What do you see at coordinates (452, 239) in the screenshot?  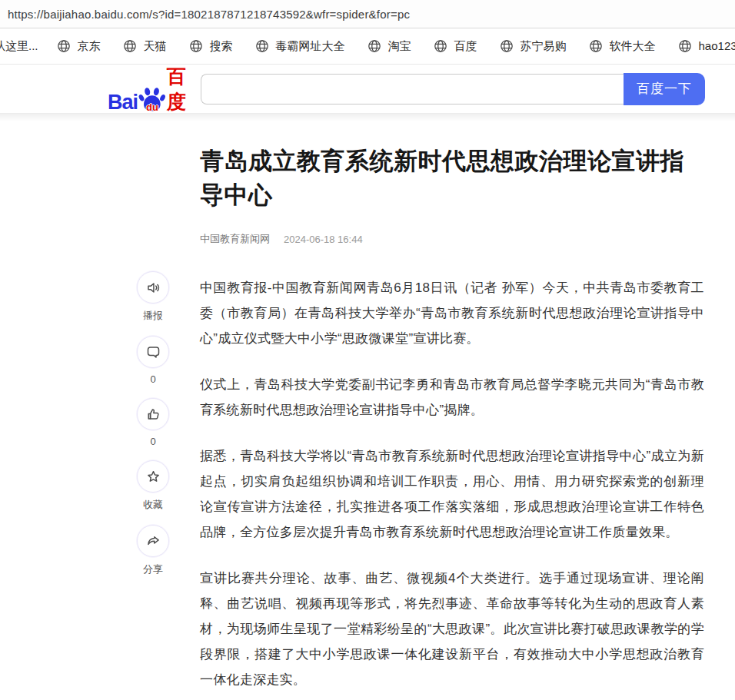 I see `article-meta: 中国教育新闻网 2024-06-18 16:44` at bounding box center [452, 239].